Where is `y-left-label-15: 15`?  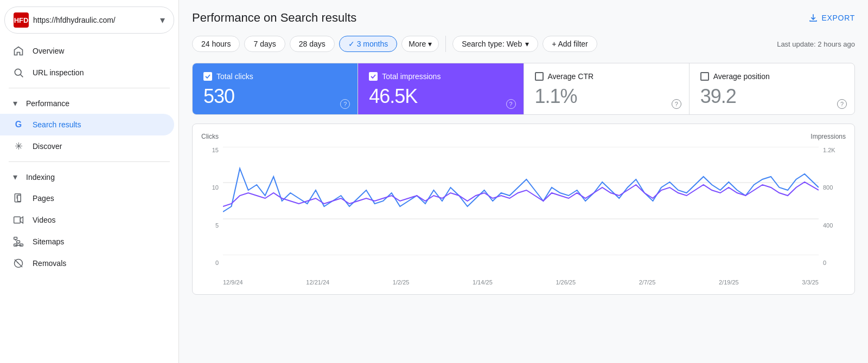
y-left-label-15: 15 is located at coordinates (215, 150).